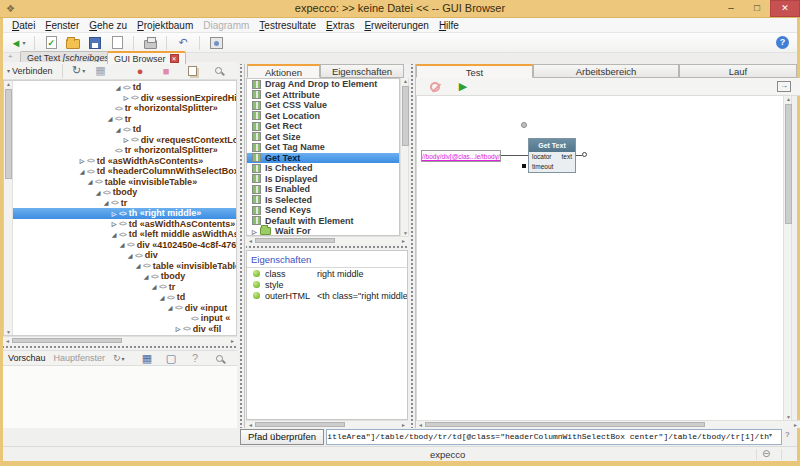  I want to click on action-item: Is Enabled, so click(323, 190).